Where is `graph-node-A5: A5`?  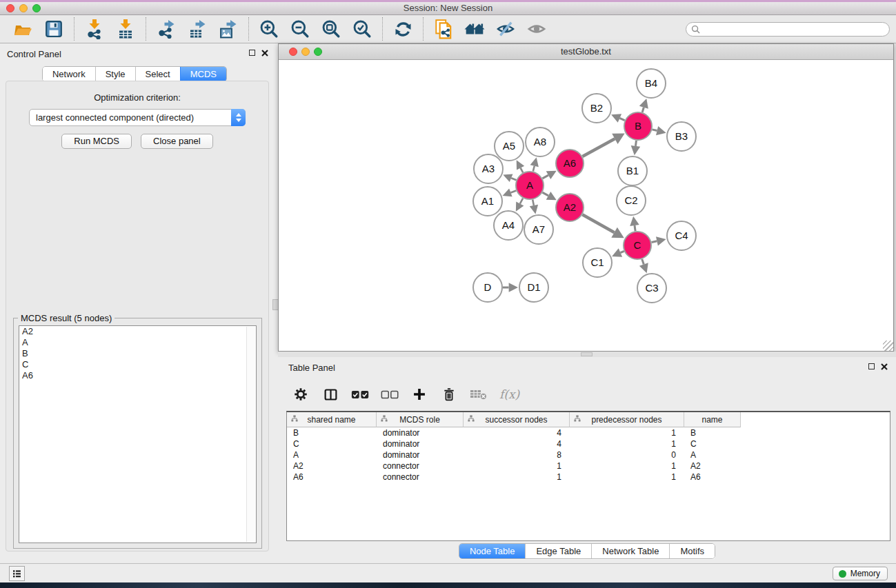
graph-node-A5: A5 is located at coordinates (509, 146).